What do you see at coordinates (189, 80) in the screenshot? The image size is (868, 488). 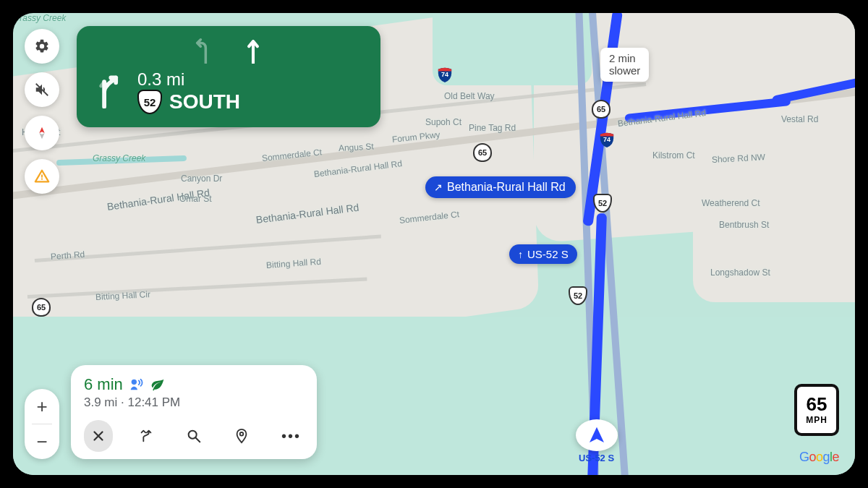 I see `direction-distance: 0.3 mi` at bounding box center [189, 80].